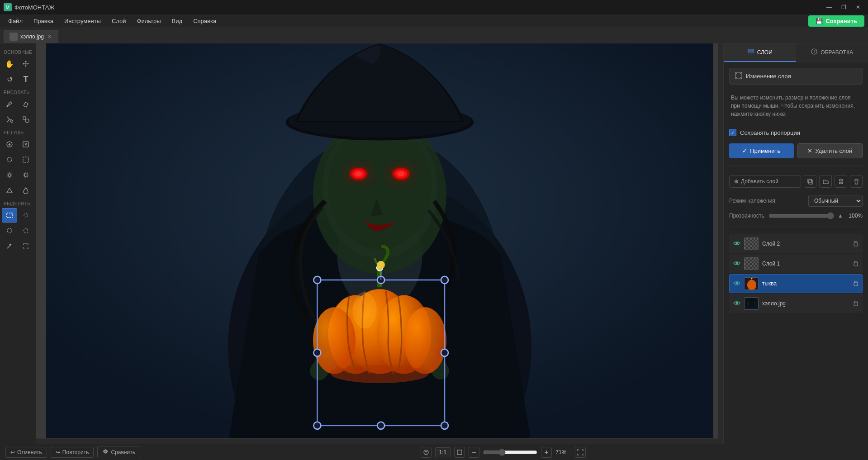  Describe the element at coordinates (460, 452) in the screenshot. I see `fit-canvas-button` at that location.